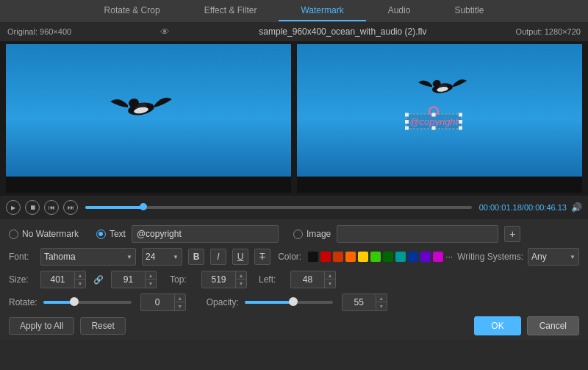  Describe the element at coordinates (343, 32) in the screenshot. I see `filename: sample_960x400_ocean_with_audio (2).flv` at that location.